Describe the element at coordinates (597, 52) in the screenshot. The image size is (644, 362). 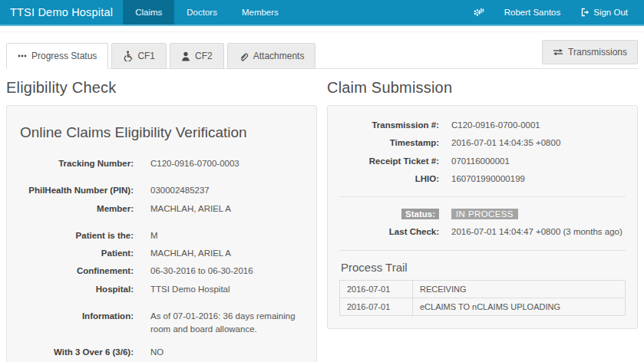
I see `transmissions-label: Transmissions` at that location.